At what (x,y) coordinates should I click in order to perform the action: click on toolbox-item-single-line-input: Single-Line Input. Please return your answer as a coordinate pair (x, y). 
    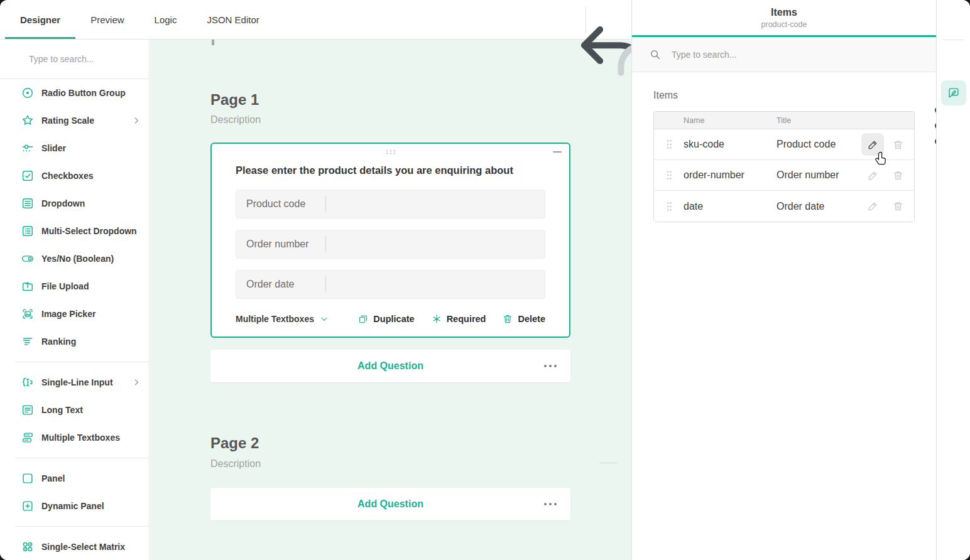
    Looking at the image, I should click on (74, 382).